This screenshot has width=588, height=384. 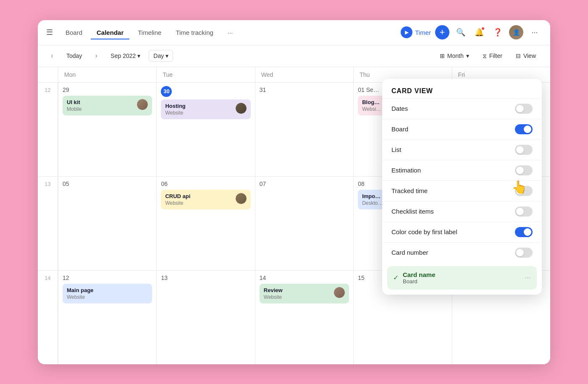 I want to click on month-button: ⊞ Month ▾, so click(x=454, y=56).